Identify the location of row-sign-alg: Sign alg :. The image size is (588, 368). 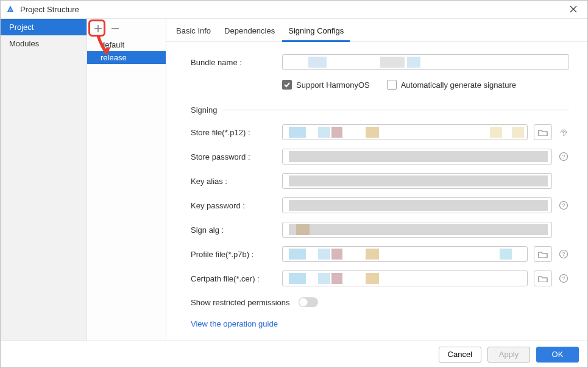
(380, 230).